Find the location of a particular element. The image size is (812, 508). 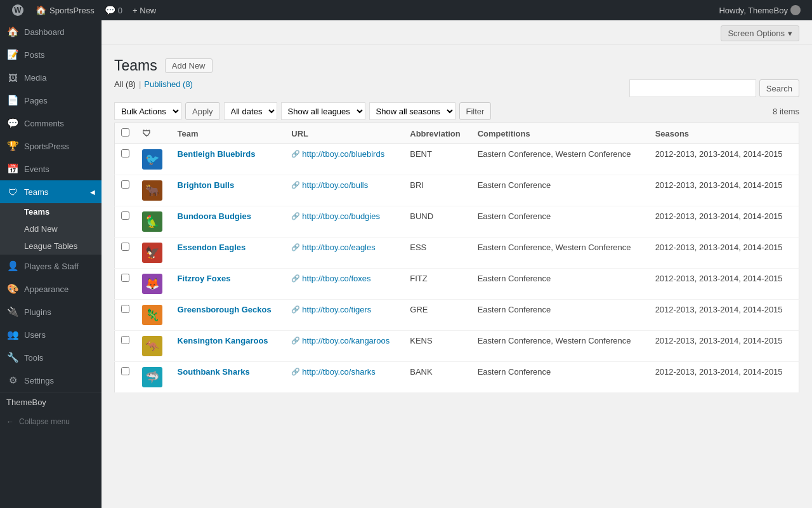

team-name-link: Essendon Eagles is located at coordinates (212, 248).